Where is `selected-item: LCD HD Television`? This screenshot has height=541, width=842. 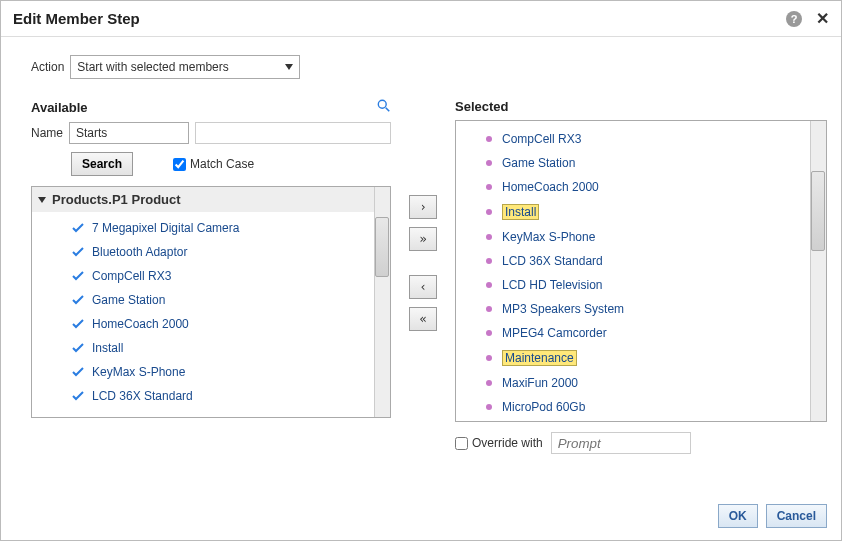
selected-item: LCD HD Television is located at coordinates (641, 285).